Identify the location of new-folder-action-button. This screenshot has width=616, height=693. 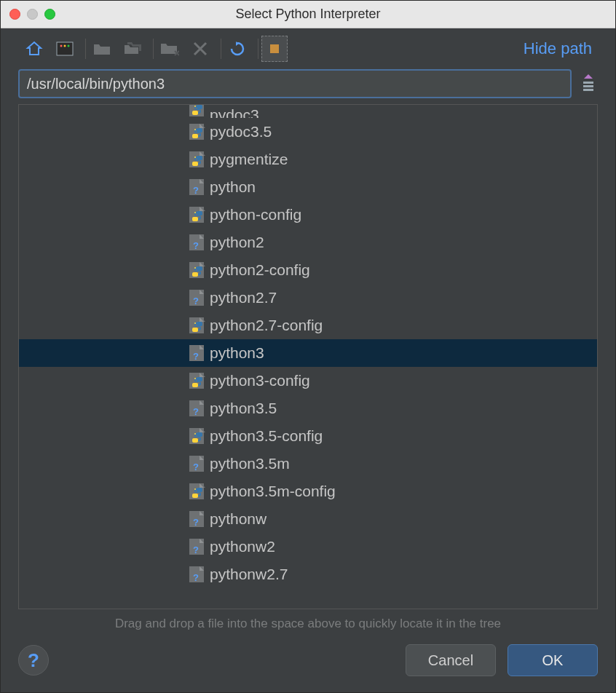
(170, 49).